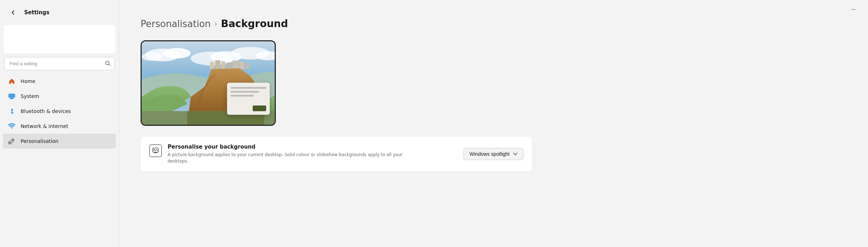 This screenshot has height=247, width=868. Describe the element at coordinates (490, 154) in the screenshot. I see `dropdown-selected-label: Windows spotlight` at that location.